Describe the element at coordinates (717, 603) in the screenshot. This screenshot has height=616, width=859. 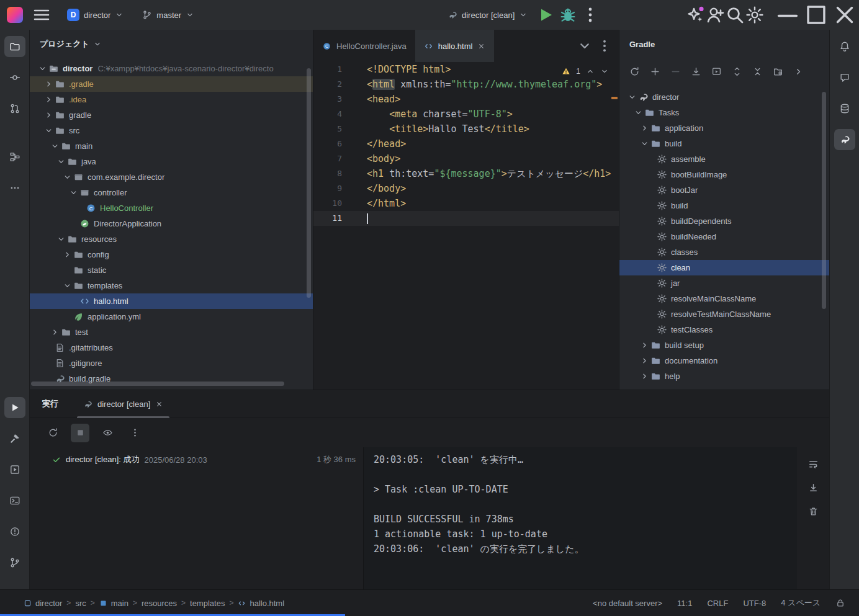
I see `status-item-crlf: CRLF` at that location.